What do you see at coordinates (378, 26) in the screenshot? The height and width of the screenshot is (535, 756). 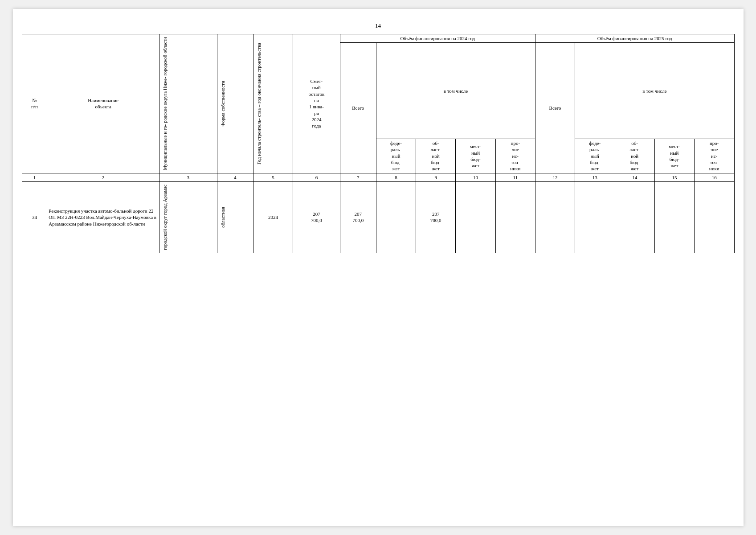 I see `page-number: 14` at bounding box center [378, 26].